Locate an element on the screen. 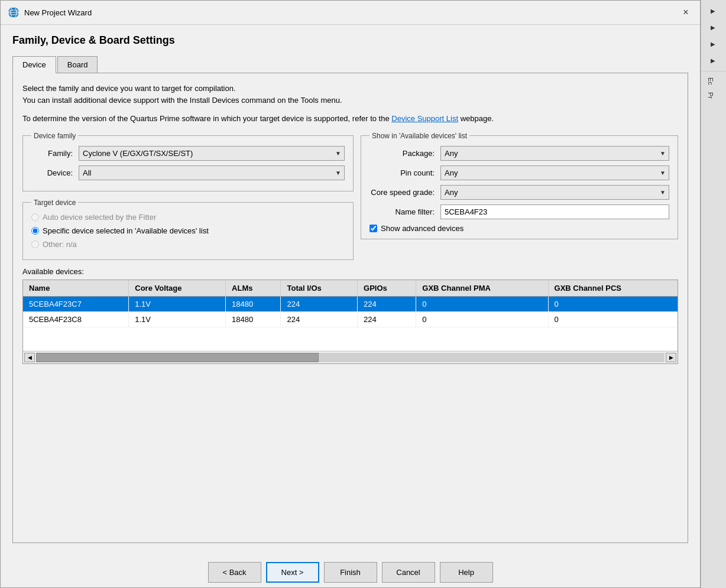 The image size is (726, 588). devices-table-wrap: Name Core Voltage ALMs Total I/Os GPIOs … is located at coordinates (350, 321).